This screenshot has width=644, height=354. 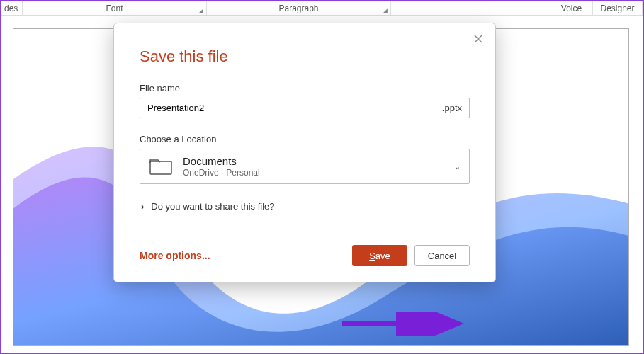 I want to click on filename-row: .pptx, so click(x=305, y=108).